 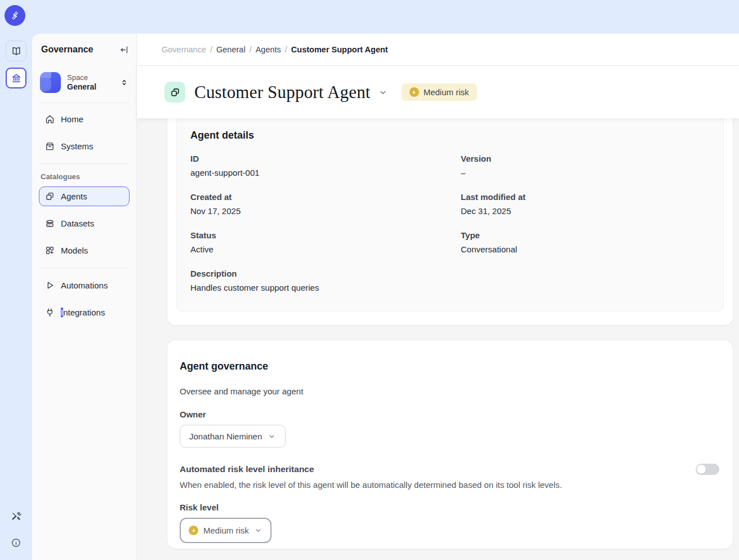 I want to click on title-dropdown-button, so click(x=383, y=92).